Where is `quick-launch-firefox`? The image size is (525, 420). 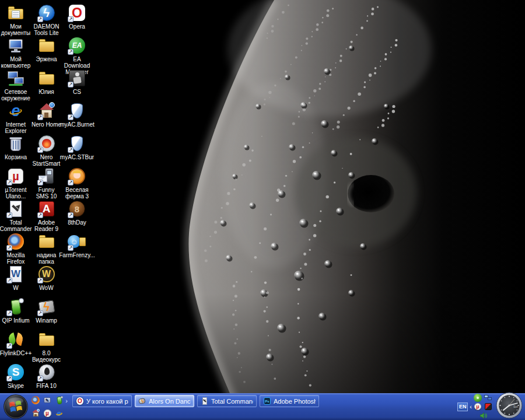
quick-launch-firefox is located at coordinates (36, 400).